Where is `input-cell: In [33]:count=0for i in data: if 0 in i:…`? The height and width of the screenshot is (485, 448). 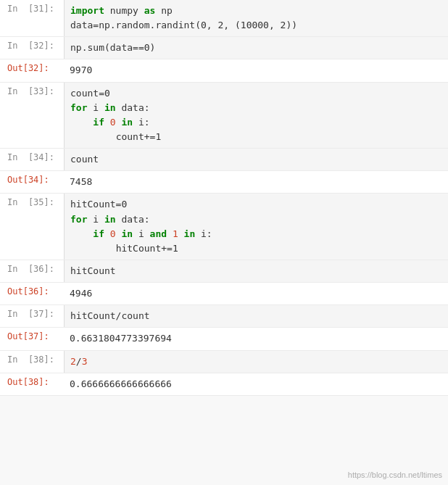 input-cell: In [33]:count=0for i in data: if 0 in i:… is located at coordinates (224, 116).